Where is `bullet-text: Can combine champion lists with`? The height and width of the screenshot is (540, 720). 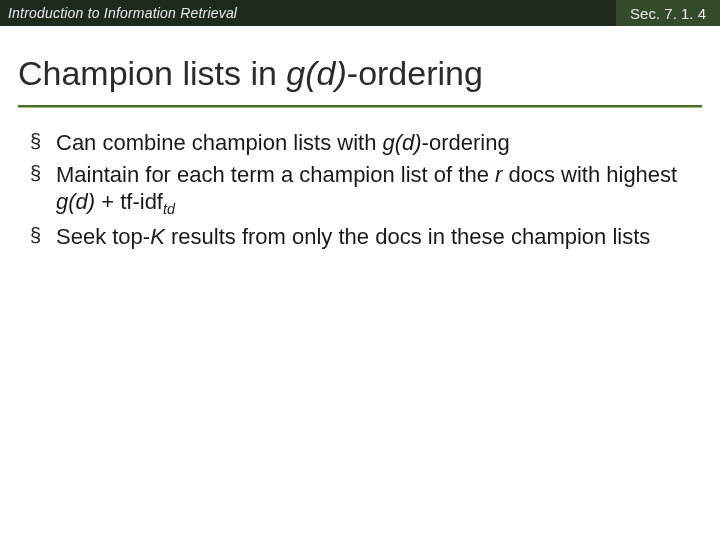 bullet-text: Can combine champion lists with is located at coordinates (219, 142).